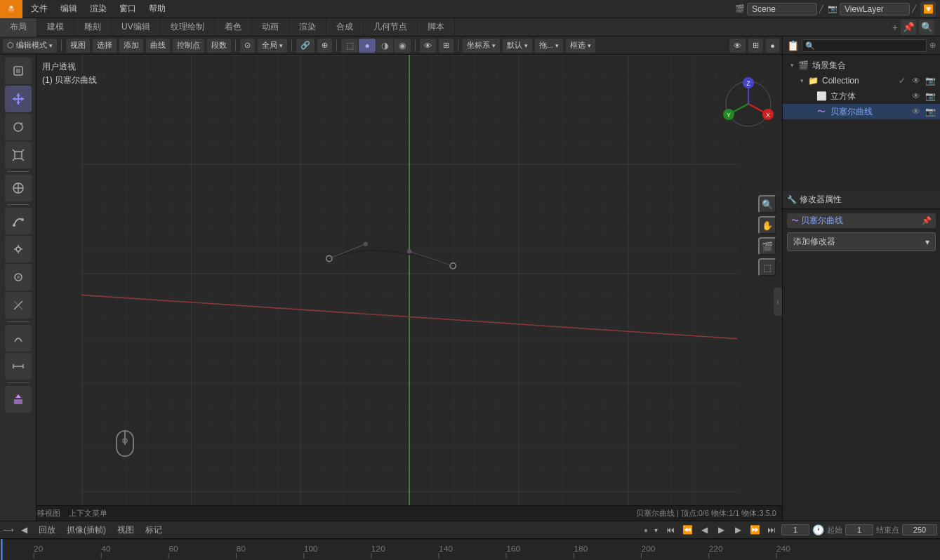 This screenshot has height=560, width=940. I want to click on menu-window: 窗口, so click(128, 8).